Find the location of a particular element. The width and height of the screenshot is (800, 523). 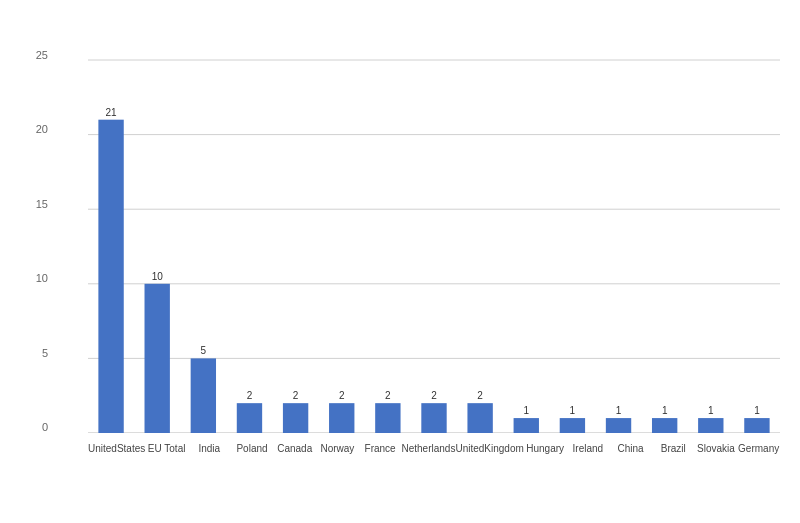

x-label-ireland: Ireland is located at coordinates (588, 477).